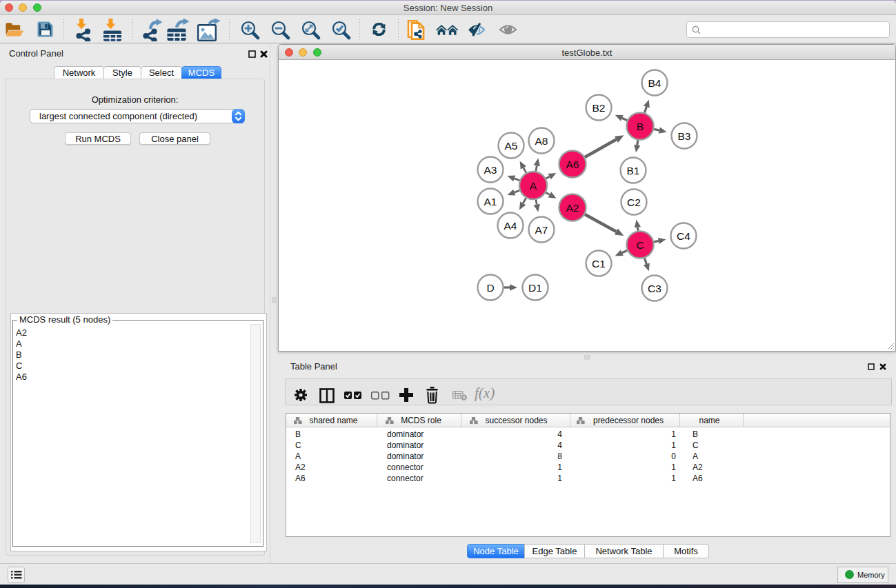  What do you see at coordinates (510, 226) in the screenshot?
I see `svg-text: A4` at bounding box center [510, 226].